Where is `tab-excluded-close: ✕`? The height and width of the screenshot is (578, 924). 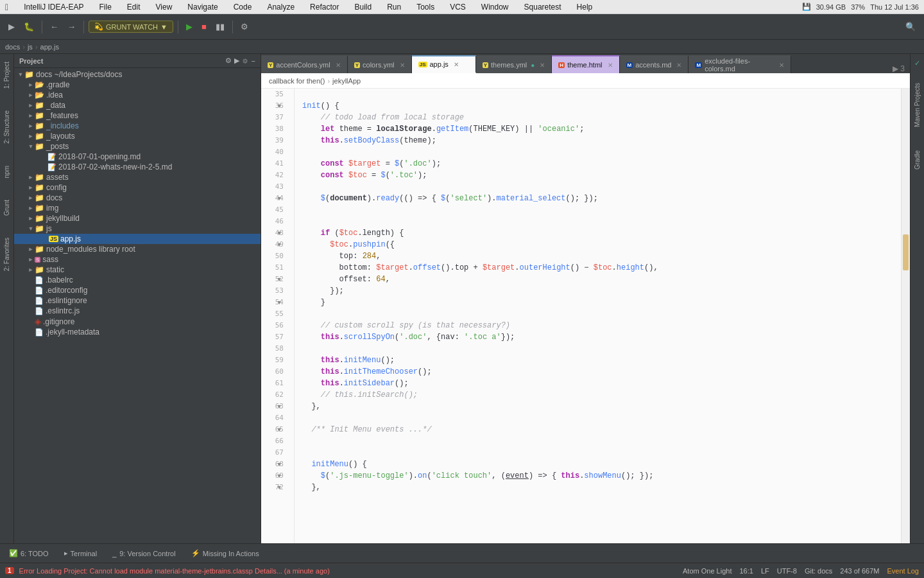 tab-excluded-close: ✕ is located at coordinates (782, 66).